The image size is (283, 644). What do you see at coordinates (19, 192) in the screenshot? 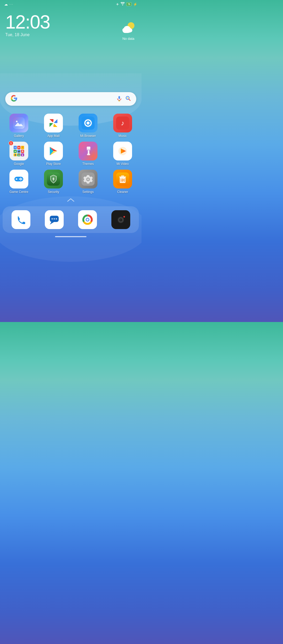
I see `gamecentre-label: Game Centre` at bounding box center [19, 192].